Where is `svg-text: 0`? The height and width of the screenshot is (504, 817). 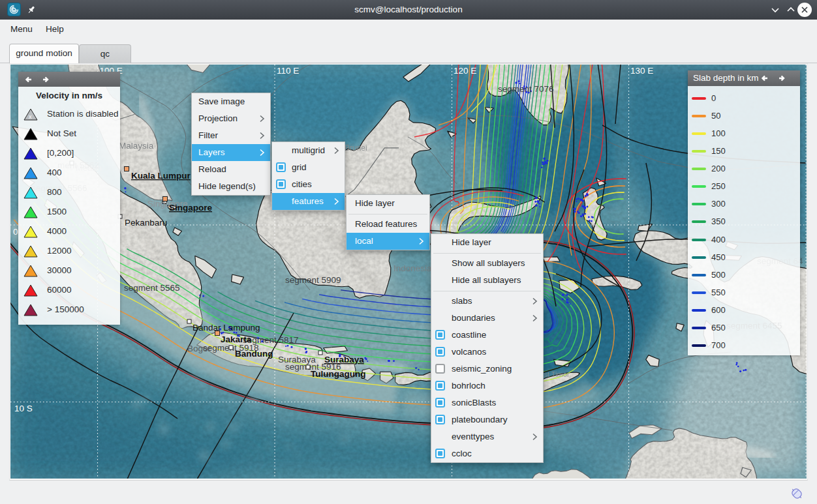 svg-text: 0 is located at coordinates (16, 232).